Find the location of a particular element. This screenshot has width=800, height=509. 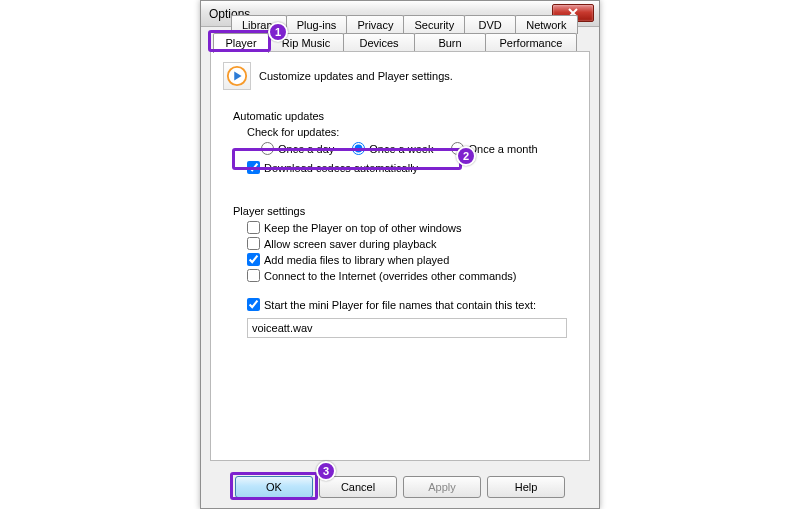

tab-row-bottom: Player Rip Music Devices Burn Performanc… is located at coordinates (394, 43).